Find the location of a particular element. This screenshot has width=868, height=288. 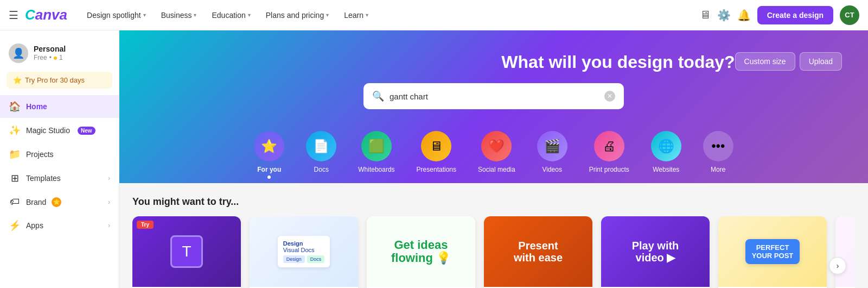

docs-circle-icon: 📄 is located at coordinates (321, 146).